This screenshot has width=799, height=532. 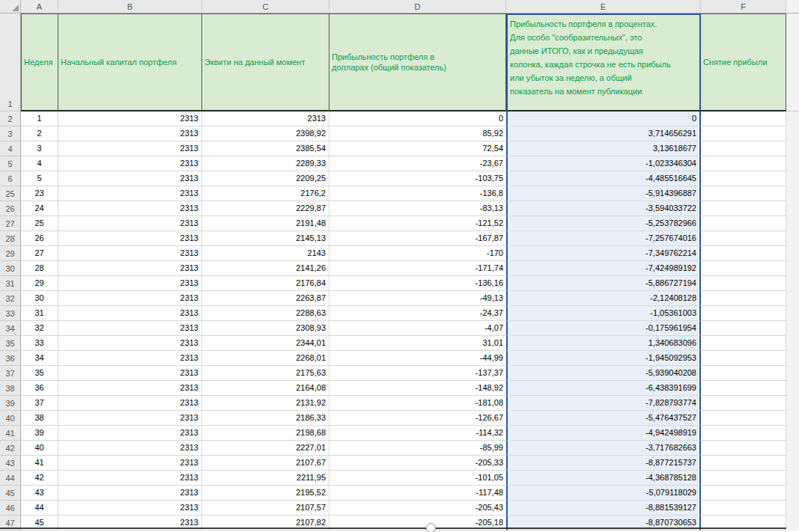 I want to click on cell-equity: 2229,87, so click(x=266, y=209).